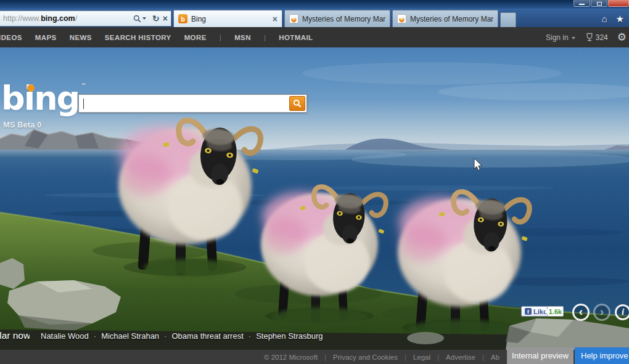 This screenshot has width=629, height=364. Describe the element at coordinates (243, 38) in the screenshot. I see `nav-item-msn: MSN` at that location.